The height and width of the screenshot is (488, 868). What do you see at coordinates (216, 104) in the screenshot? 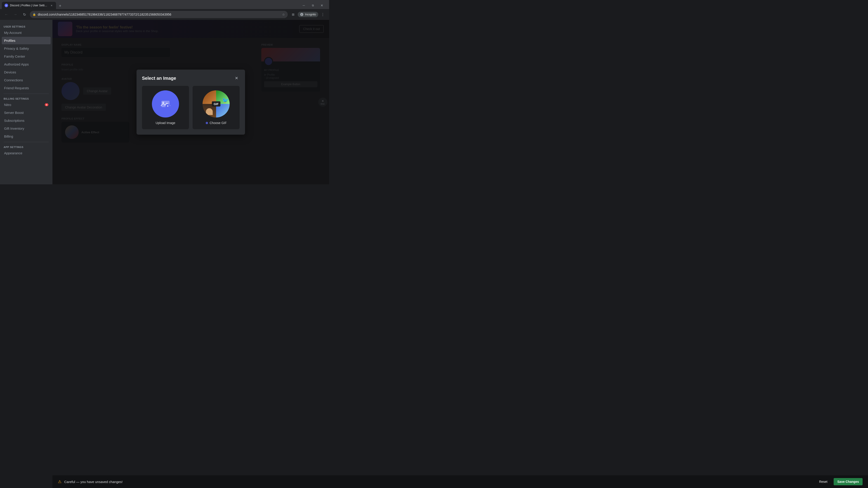
I see `gif-preview-circle: 🐦 GIF` at bounding box center [216, 104].